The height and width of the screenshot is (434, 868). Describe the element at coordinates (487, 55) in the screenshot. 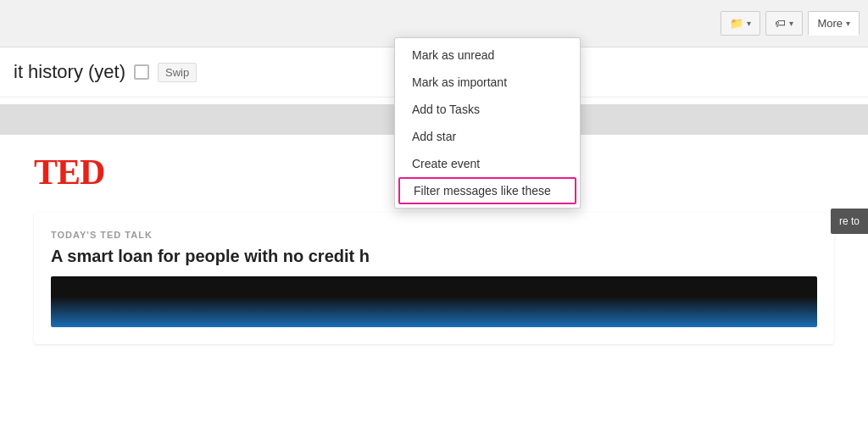

I see `dropdown-item: Mark as unread` at that location.